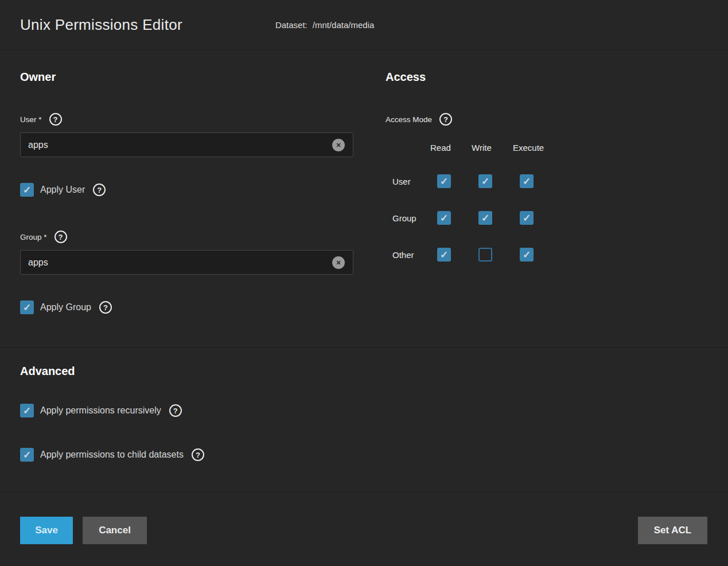  Describe the element at coordinates (99, 190) in the screenshot. I see `apply-user-help-icon: ?` at that location.